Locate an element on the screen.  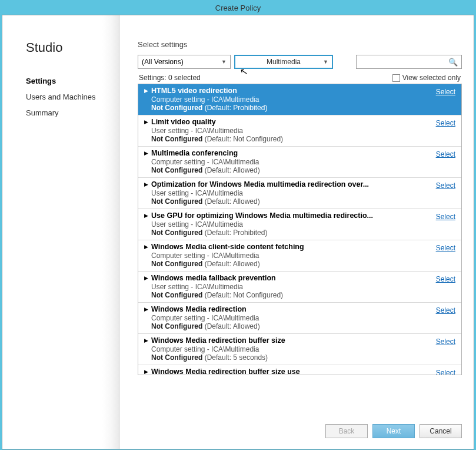
setting-row: ▶SelectWindows media fallback prevention… is located at coordinates (300, 287).